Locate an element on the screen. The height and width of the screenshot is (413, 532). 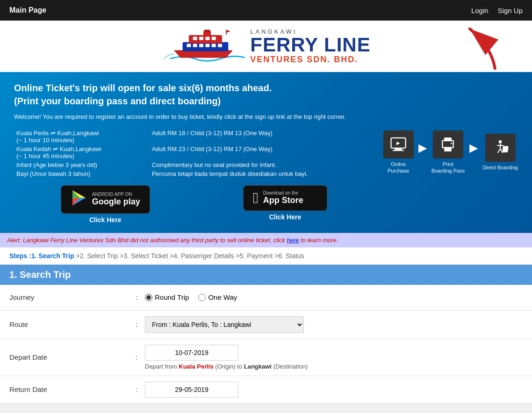
nav-right: Login Sign Up is located at coordinates (497, 10).